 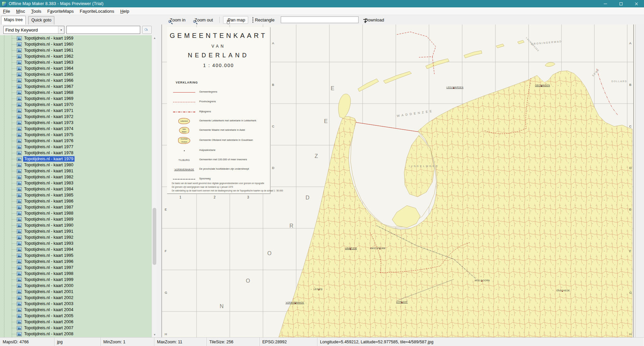 I want to click on zoom-in-button: +Zoom in, so click(x=177, y=20).